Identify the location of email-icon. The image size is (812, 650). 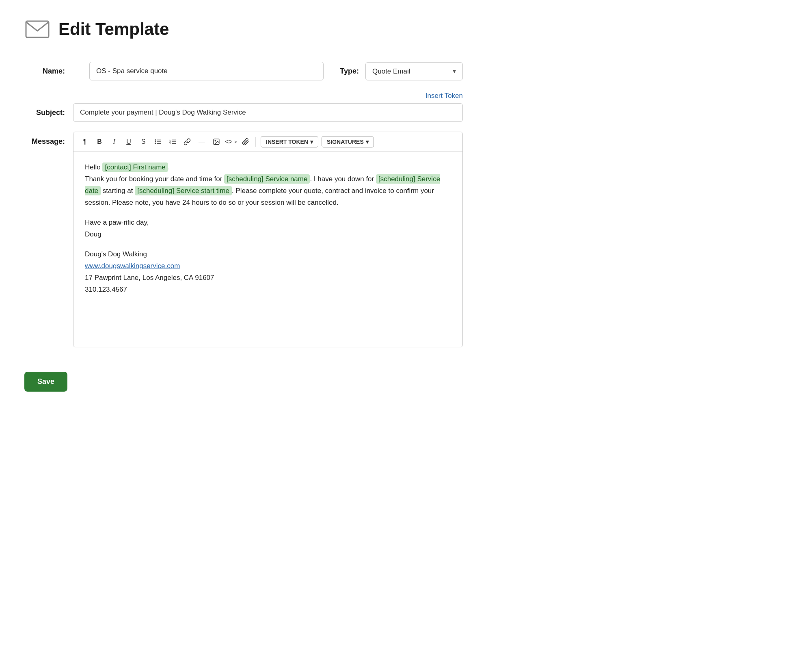
(37, 29).